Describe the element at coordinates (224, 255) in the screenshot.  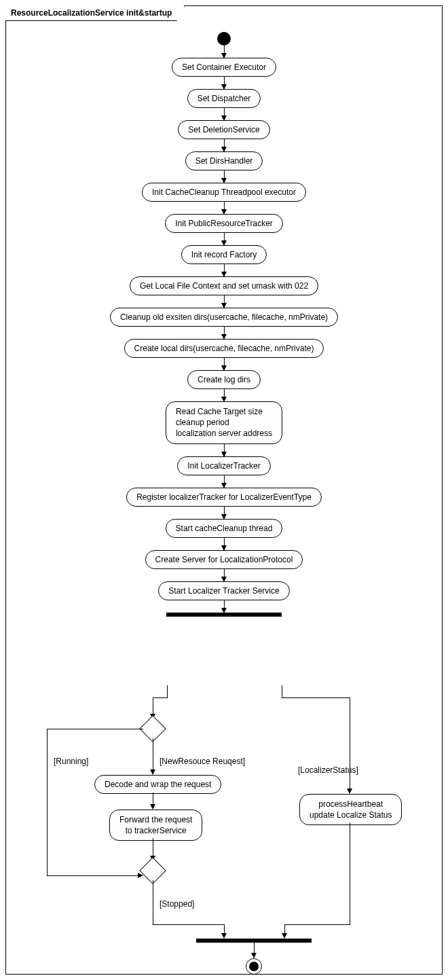
I see `activity-init-record-factory: Init record Factory` at that location.